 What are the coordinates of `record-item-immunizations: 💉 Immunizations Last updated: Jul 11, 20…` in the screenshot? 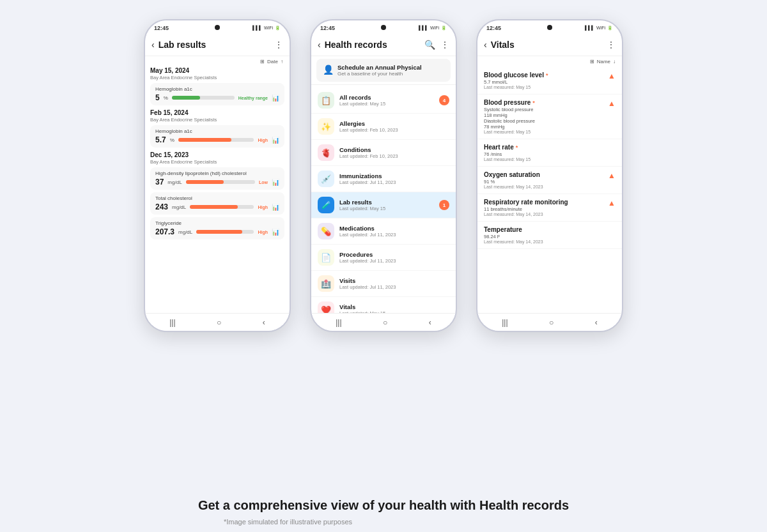 It's located at (384, 179).